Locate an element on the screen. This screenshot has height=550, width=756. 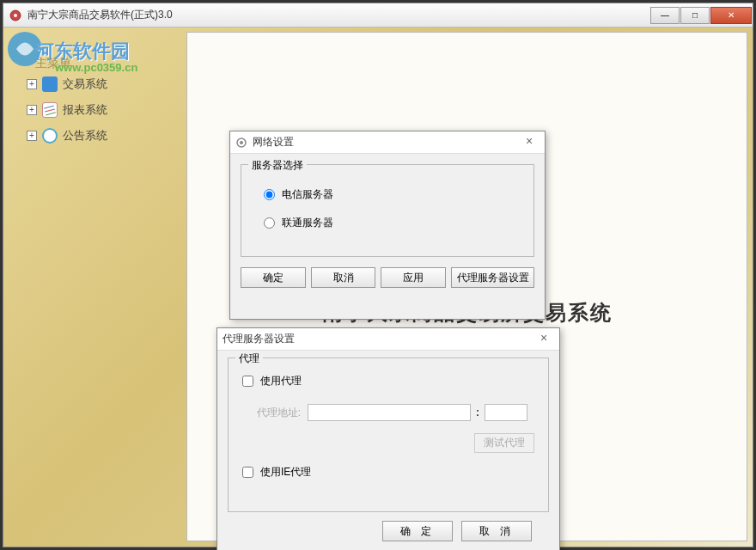
checkbox-label: 使用代理 is located at coordinates (281, 382).